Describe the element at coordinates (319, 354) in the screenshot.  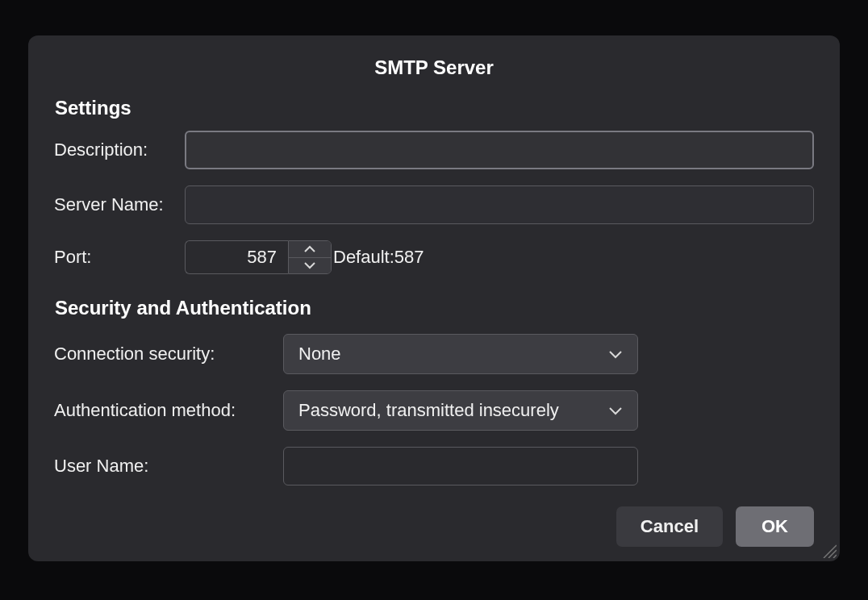
I see `connection-security-value: None` at that location.